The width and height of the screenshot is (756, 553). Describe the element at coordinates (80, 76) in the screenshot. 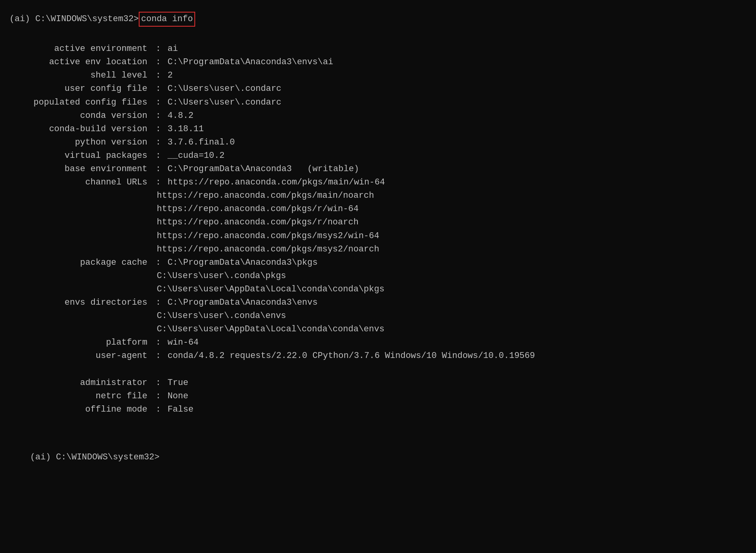

I see `label-shell-level: shell level` at that location.